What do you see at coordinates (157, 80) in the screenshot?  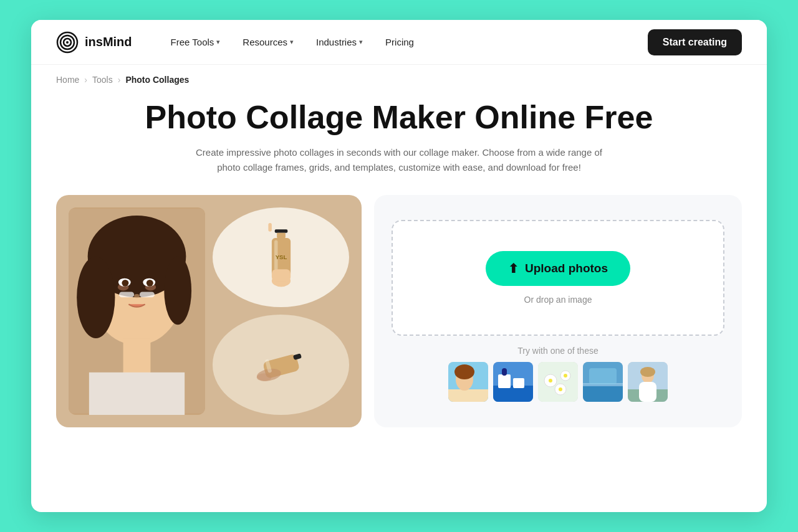 I see `breadcrumb-current: Photo Collages` at bounding box center [157, 80].